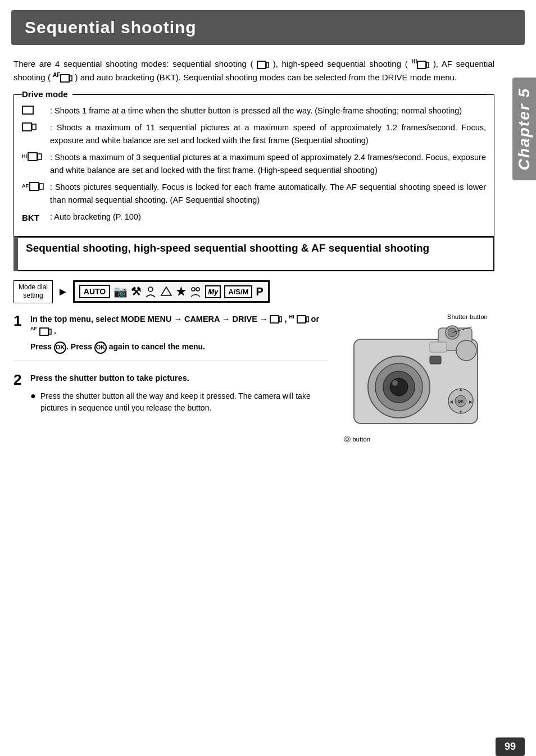  Describe the element at coordinates (256, 254) in the screenshot. I see `section2-title: Sequential shooting, high-speed sequenti…` at that location.